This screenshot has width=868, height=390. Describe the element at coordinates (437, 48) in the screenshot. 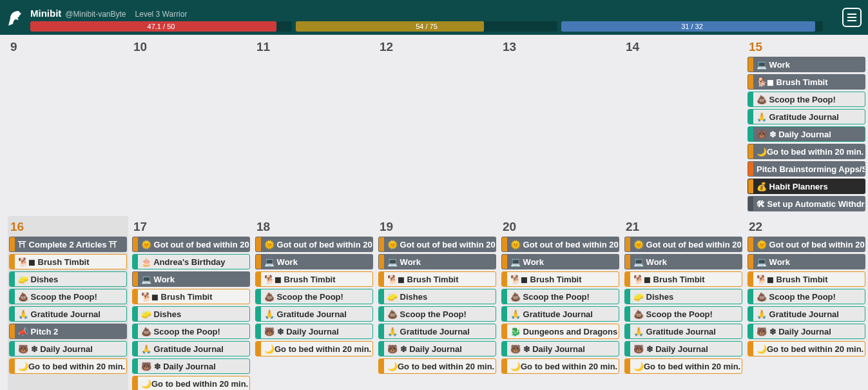

I see `day-number: 12` at that location.